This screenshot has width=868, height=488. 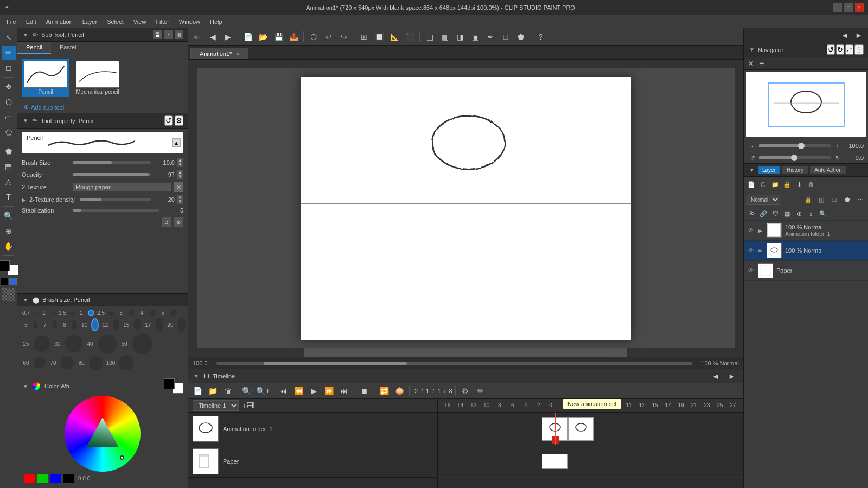 I want to click on blue-swatch, so click(x=13, y=281).